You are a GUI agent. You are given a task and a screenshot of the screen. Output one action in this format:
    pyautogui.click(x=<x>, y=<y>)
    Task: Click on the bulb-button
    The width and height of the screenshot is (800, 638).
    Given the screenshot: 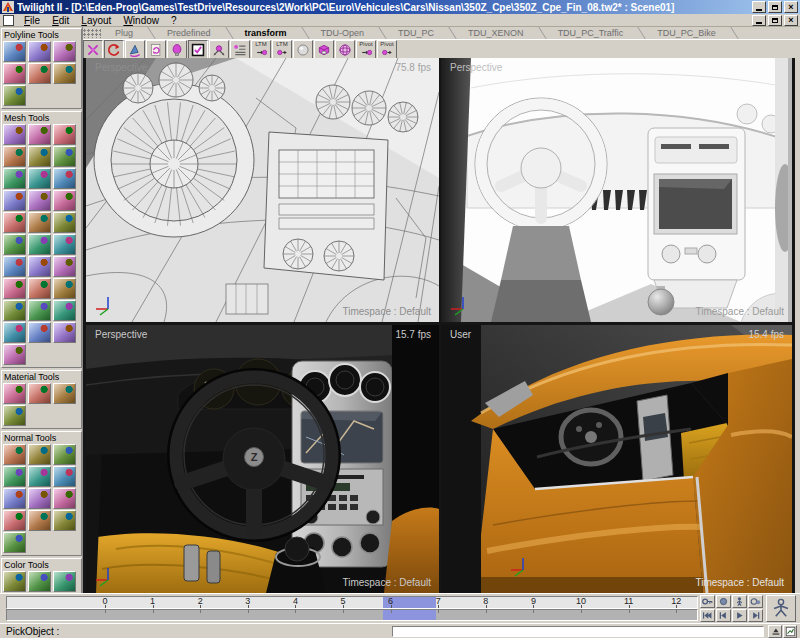 What is the action you would take?
    pyautogui.click(x=177, y=50)
    